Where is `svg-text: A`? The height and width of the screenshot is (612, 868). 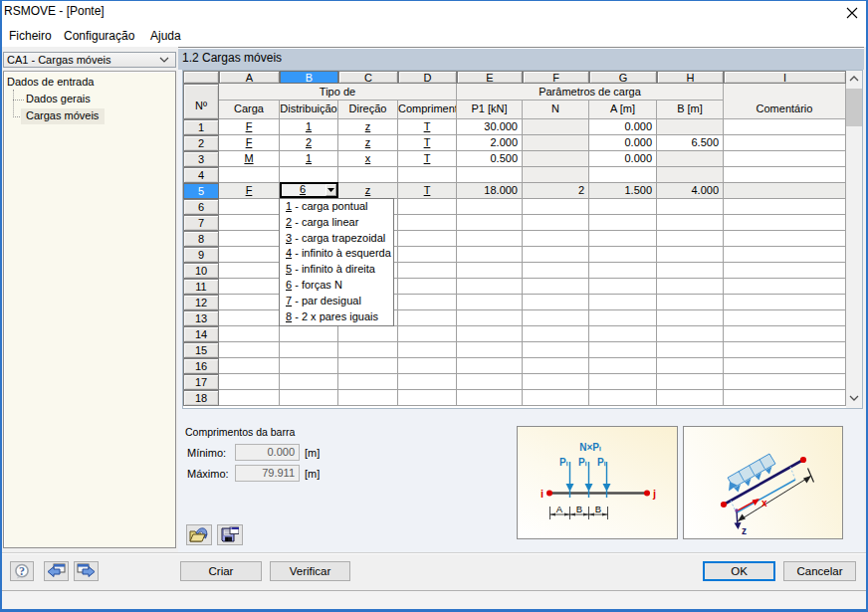 svg-text: A is located at coordinates (559, 510).